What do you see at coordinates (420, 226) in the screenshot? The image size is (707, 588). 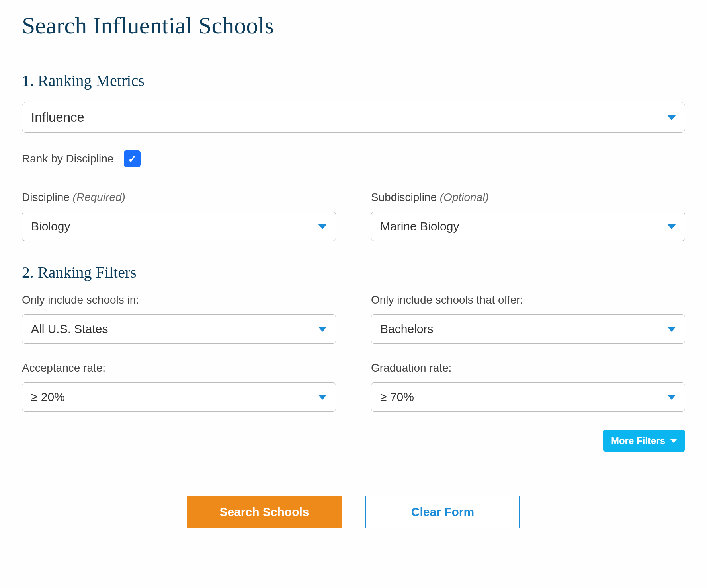 I see `subdiscipline-value: Marine Biology` at bounding box center [420, 226].